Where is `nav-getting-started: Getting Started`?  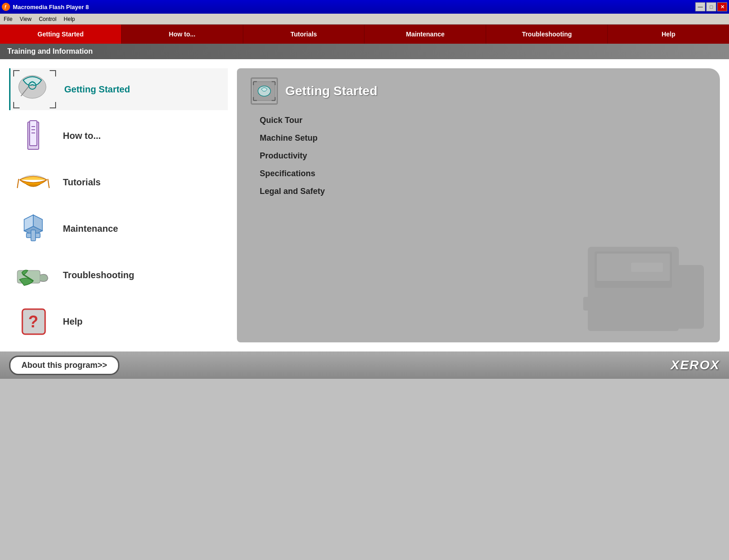 nav-getting-started: Getting Started is located at coordinates (61, 34).